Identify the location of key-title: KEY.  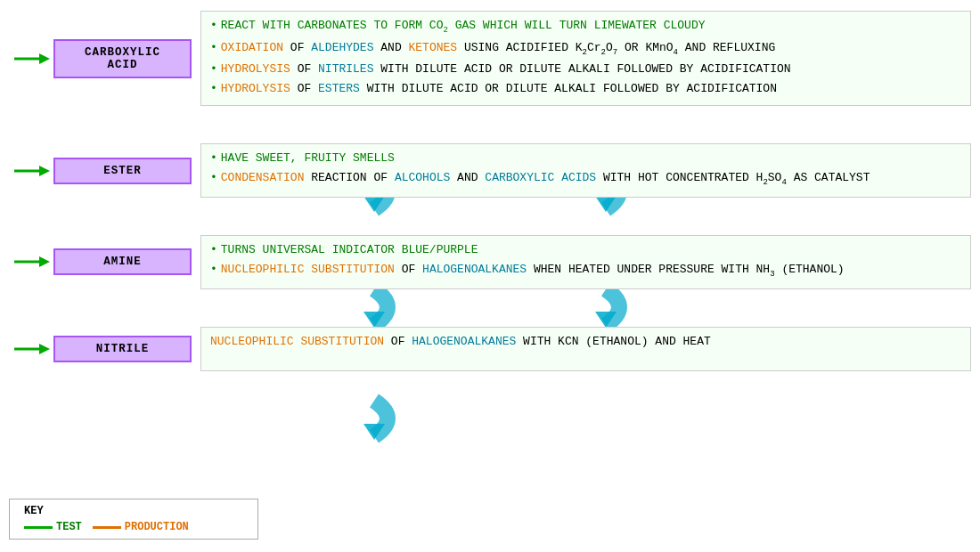
(134, 511).